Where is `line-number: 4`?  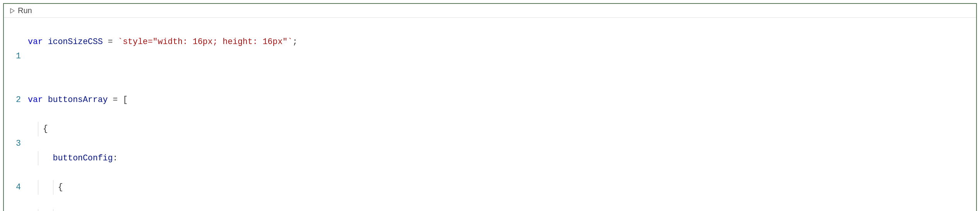
line-number: 4 is located at coordinates (12, 187).